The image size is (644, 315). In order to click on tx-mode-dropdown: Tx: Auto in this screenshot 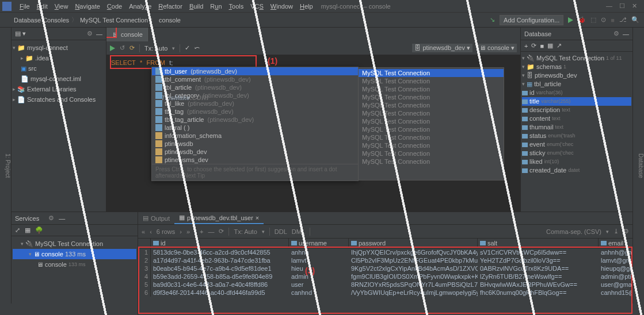, I will do `click(156, 48)`.